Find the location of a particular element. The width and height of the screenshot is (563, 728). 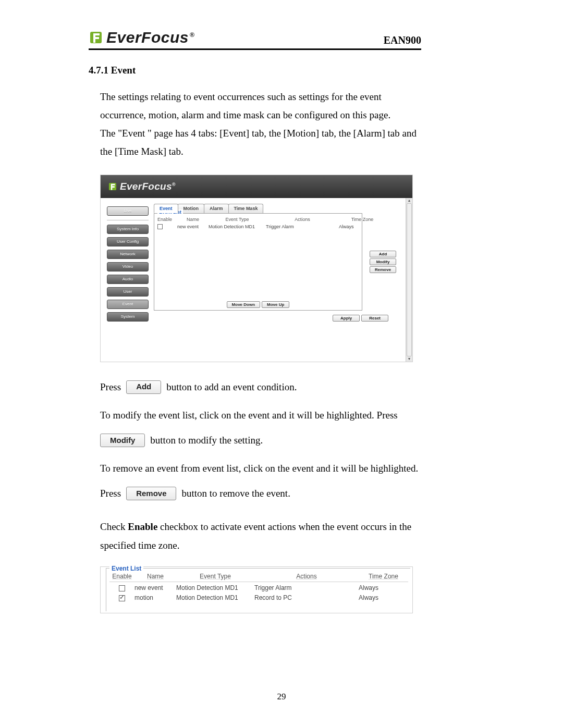

screenshot-content: Event Motion Alarm Time Mask Event List … is located at coordinates (278, 263).